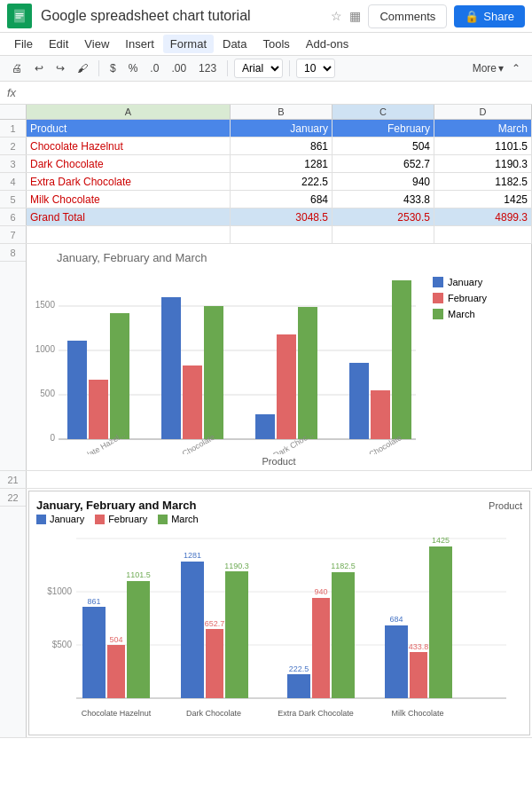 This screenshot has width=532, height=786. Describe the element at coordinates (13, 112) in the screenshot. I see `row-num-header` at that location.